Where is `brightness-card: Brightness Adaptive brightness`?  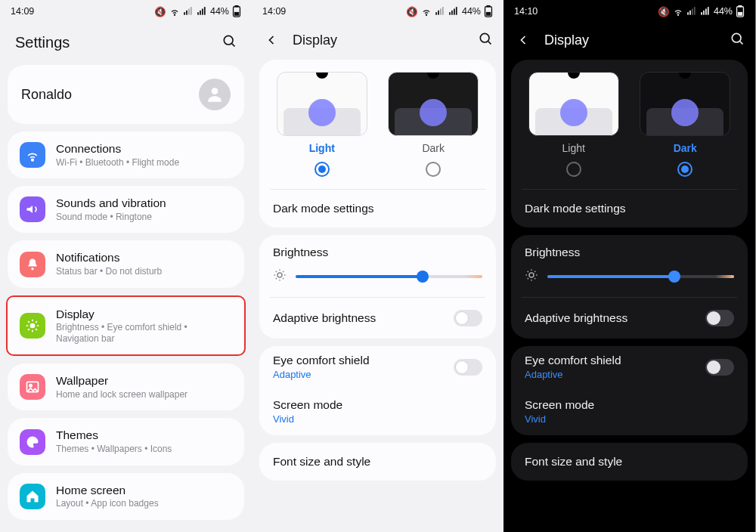 brightness-card: Brightness Adaptive brightness is located at coordinates (378, 287).